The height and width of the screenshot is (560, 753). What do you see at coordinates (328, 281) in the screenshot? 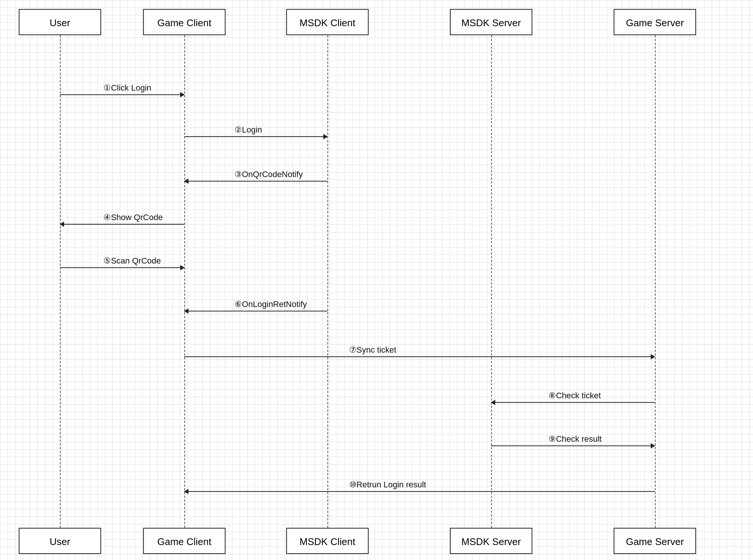
I see `lifeline-msdk-client` at bounding box center [328, 281].